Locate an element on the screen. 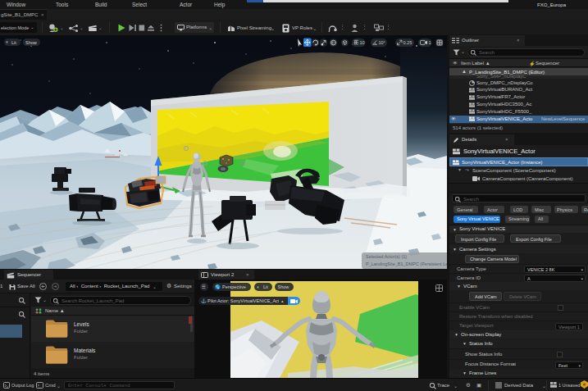 This screenshot has width=588, height=391. svg-text:P_LandingSite_B1_DMPC (Persist: P_LandingSite_B1_DMPC (Persistent Lev is located at coordinates (407, 264).